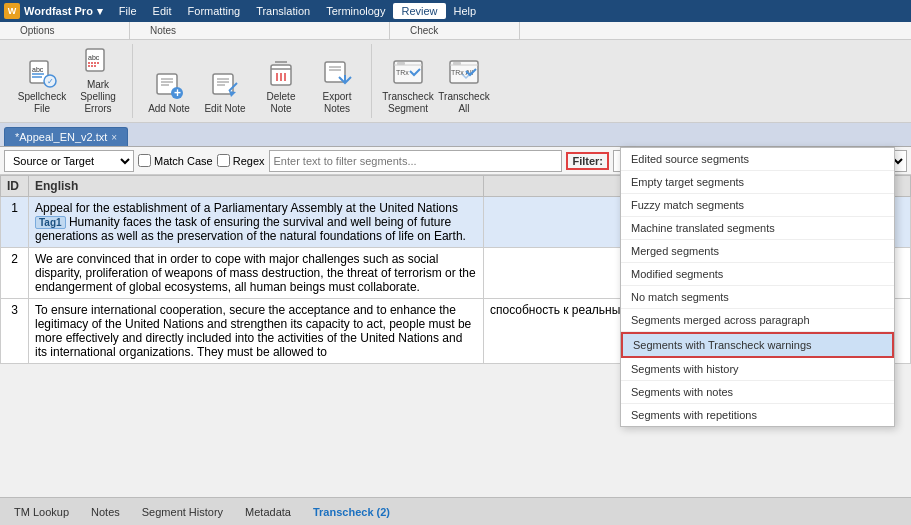  What do you see at coordinates (42, 512) in the screenshot?
I see `bottom-tab-tm-lookup: TM Lookup` at bounding box center [42, 512].